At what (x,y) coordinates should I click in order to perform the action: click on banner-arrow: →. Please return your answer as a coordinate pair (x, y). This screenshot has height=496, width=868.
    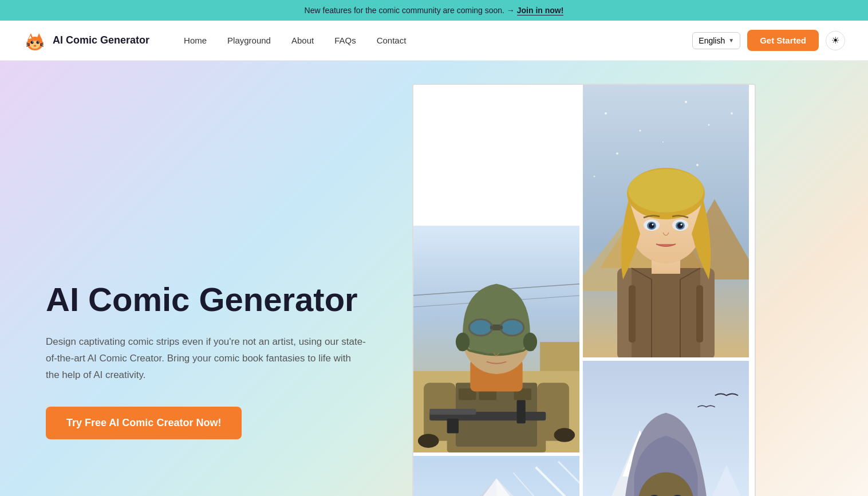
    Looking at the image, I should click on (511, 10).